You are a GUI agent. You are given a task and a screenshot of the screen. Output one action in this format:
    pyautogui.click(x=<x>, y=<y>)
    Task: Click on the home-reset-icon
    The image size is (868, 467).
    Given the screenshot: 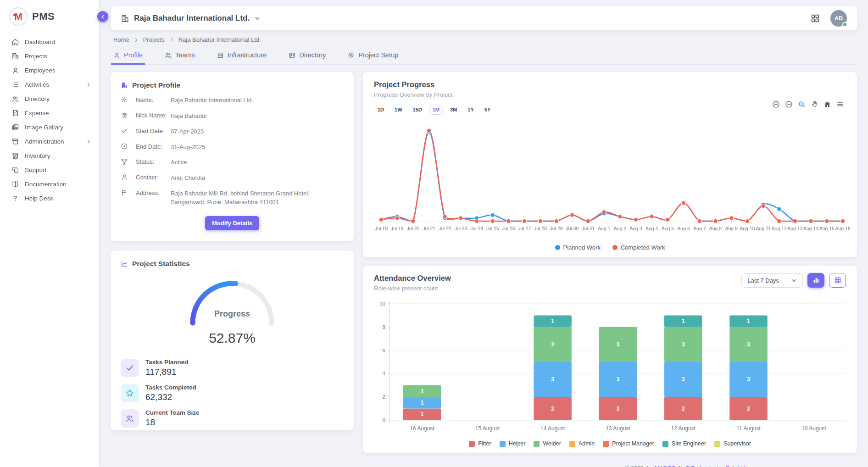 What is the action you would take?
    pyautogui.click(x=828, y=105)
    